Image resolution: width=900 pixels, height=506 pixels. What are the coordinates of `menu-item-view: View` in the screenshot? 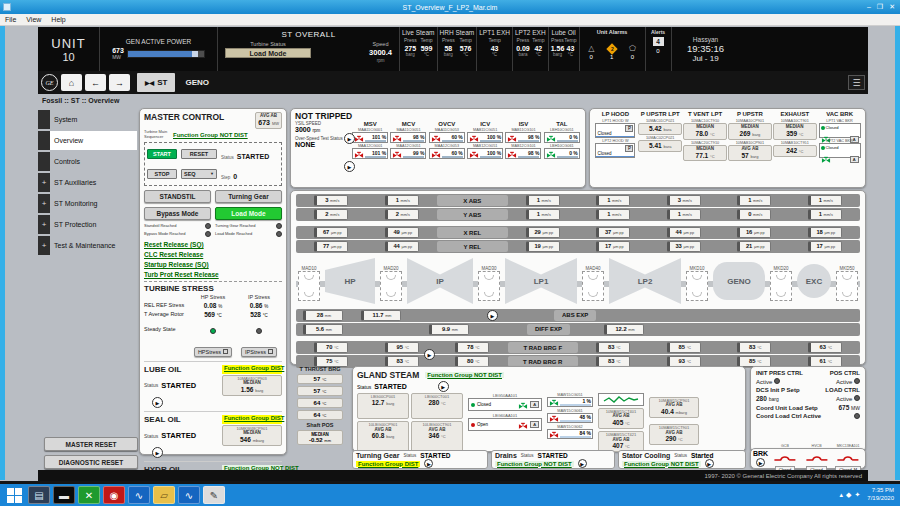 It's located at (34, 20).